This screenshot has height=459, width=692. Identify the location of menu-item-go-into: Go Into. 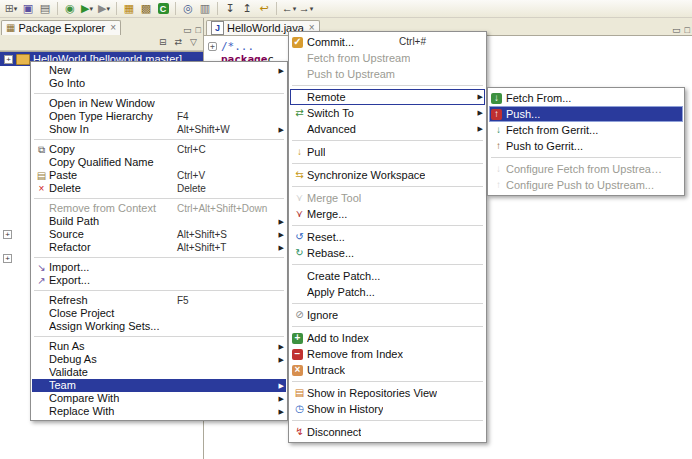
(159, 84).